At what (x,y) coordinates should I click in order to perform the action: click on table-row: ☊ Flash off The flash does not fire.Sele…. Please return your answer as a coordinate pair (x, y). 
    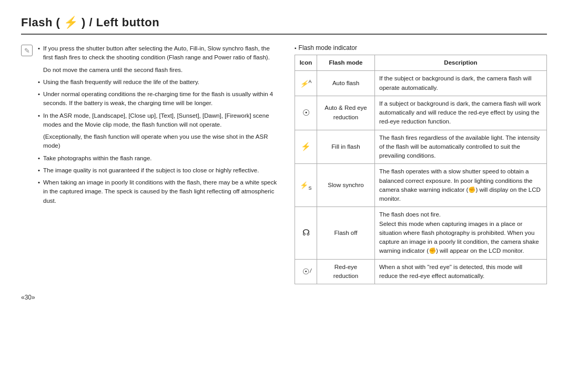
    Looking at the image, I should click on (421, 233).